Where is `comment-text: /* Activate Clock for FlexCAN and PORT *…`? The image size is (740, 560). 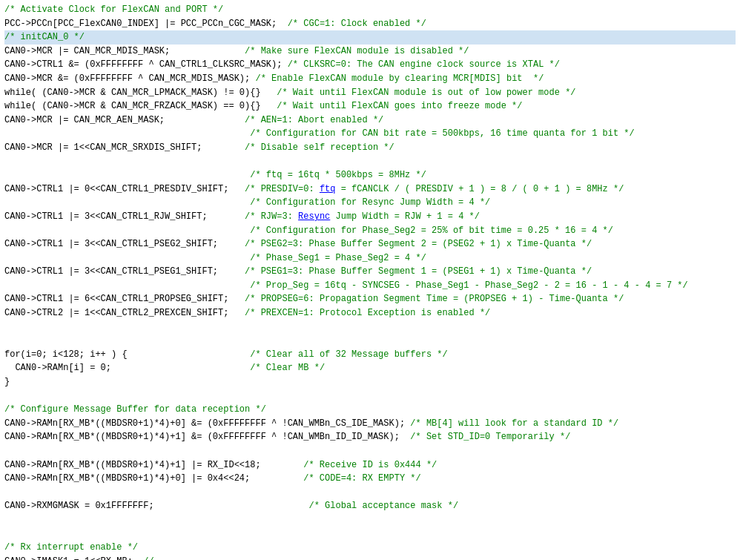
comment-text: /* Activate Clock for FlexCAN and PORT *… is located at coordinates (114, 10).